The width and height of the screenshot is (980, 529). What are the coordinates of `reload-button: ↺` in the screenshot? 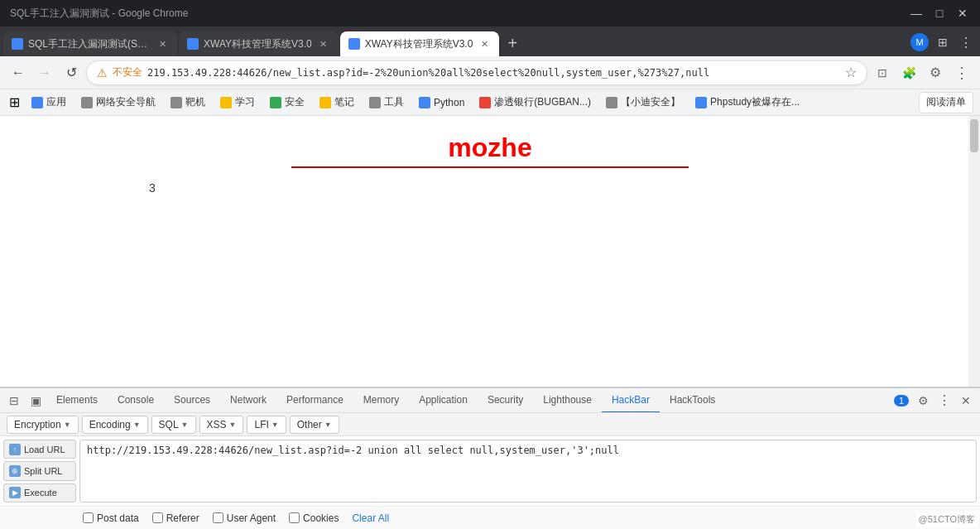 It's located at (71, 73).